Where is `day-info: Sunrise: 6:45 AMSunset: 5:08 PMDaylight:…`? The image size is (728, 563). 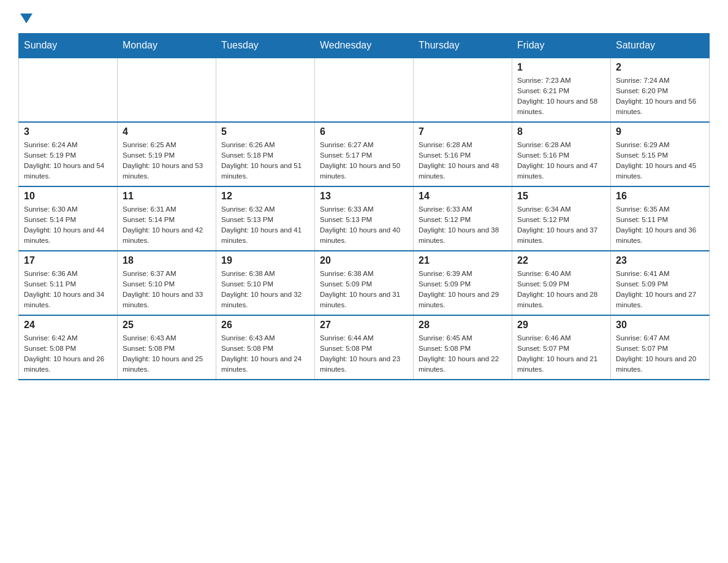 day-info: Sunrise: 6:45 AMSunset: 5:08 PMDaylight:… is located at coordinates (463, 354).